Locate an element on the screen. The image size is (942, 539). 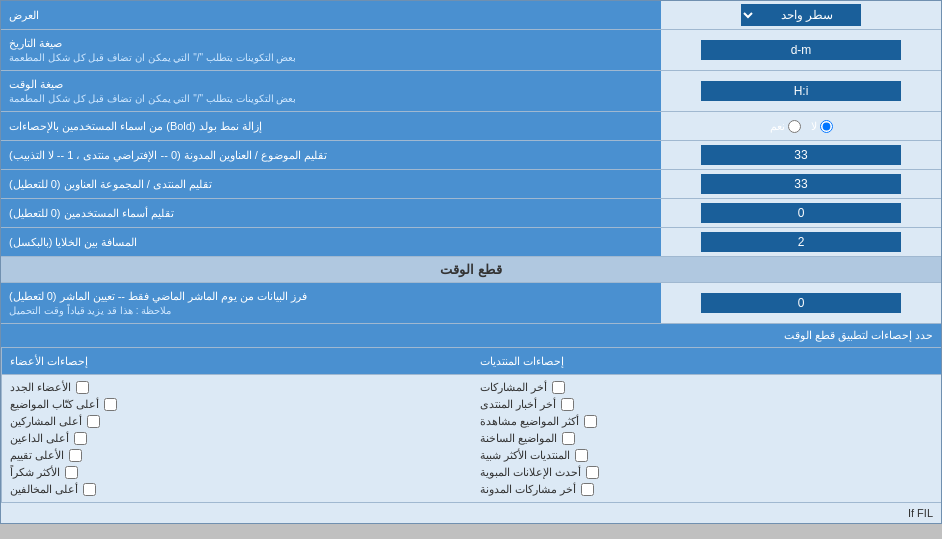
forum-count-input-cell is located at coordinates (801, 184).